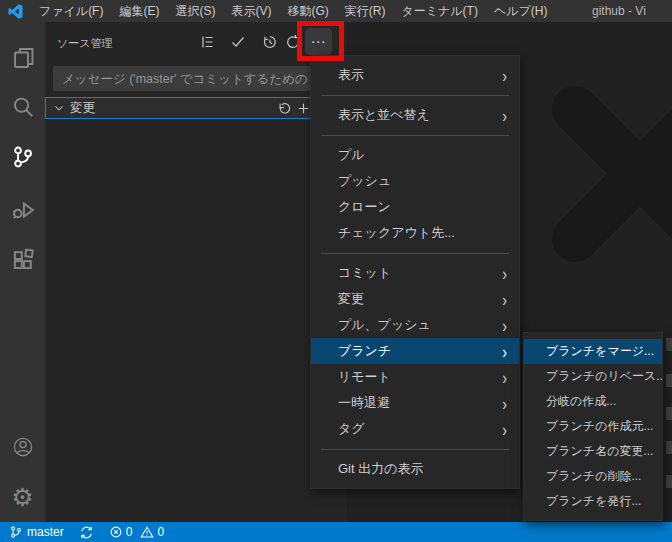 This screenshot has height=542, width=672. I want to click on menu-item: ブランチのリベース..., so click(593, 376).